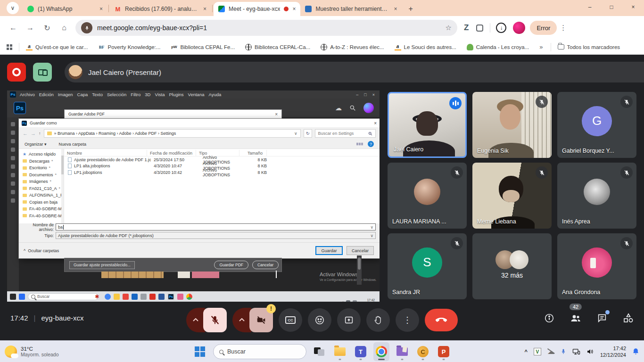 This screenshot has width=644, height=362. What do you see at coordinates (381, 352) in the screenshot?
I see `chrome-button` at bounding box center [381, 352].